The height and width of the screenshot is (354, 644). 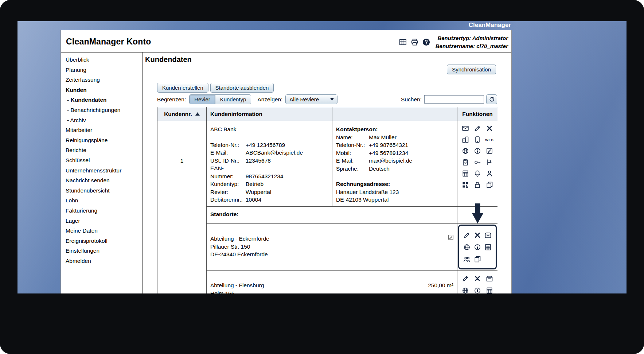 What do you see at coordinates (101, 221) in the screenshot?
I see `sidebar-item-lager: Lager` at bounding box center [101, 221].